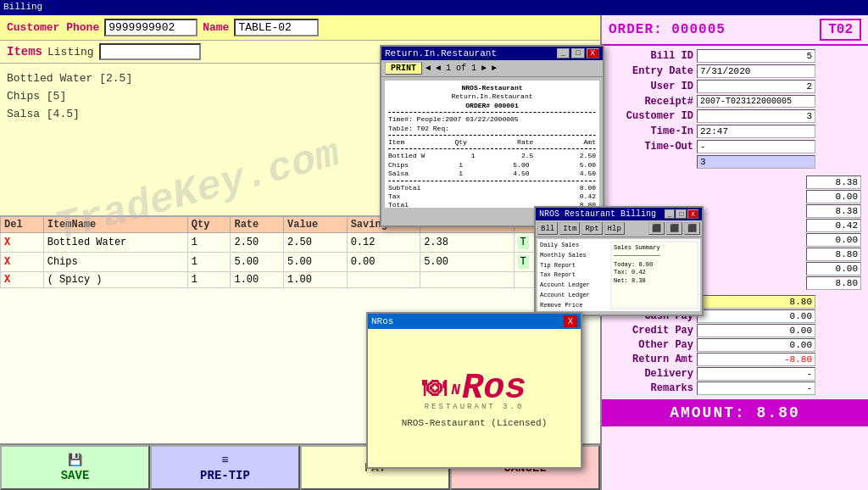 The height and width of the screenshot is (490, 868). What do you see at coordinates (756, 162) in the screenshot?
I see `blank-value: 3` at bounding box center [756, 162].